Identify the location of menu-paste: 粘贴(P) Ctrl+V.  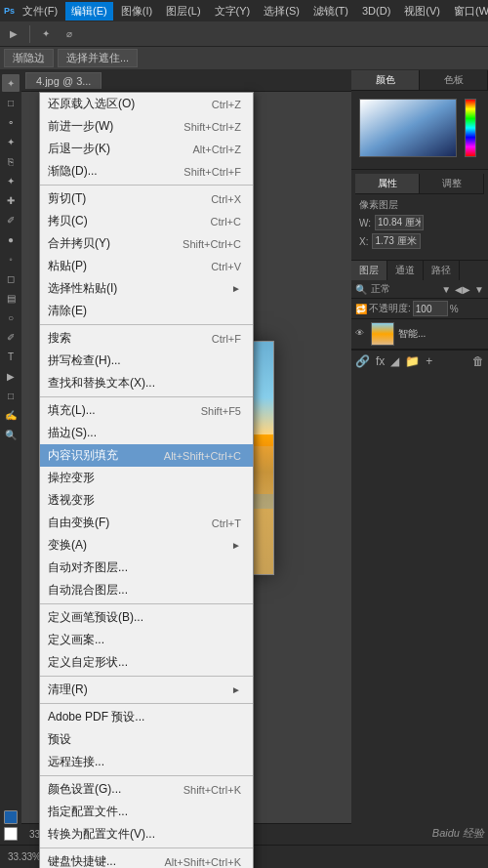
(146, 266).